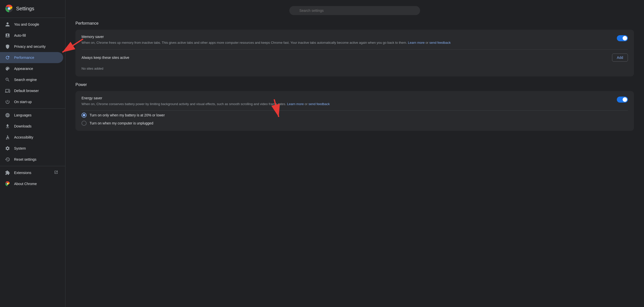  What do you see at coordinates (23, 126) in the screenshot?
I see `sidebar-item-label: Downloads` at bounding box center [23, 126].